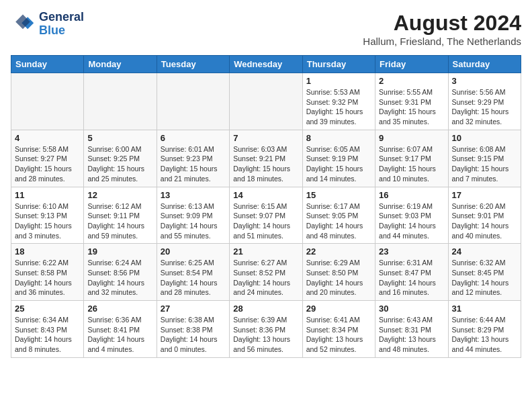 The width and height of the screenshot is (532, 411). I want to click on calendar-cell: 11Sunrise: 6:10 AM Sunset: 9:13 PM Dayli…, so click(48, 215).